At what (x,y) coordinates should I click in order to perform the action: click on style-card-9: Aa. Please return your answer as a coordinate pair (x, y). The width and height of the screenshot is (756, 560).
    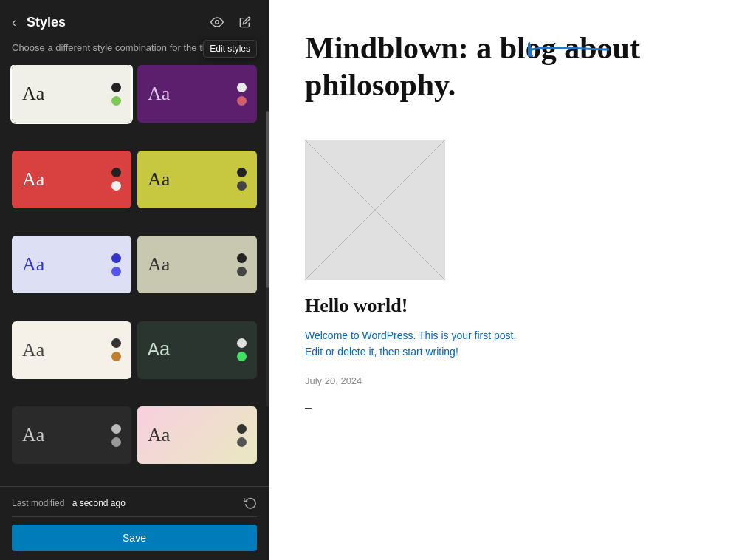
    Looking at the image, I should click on (72, 435).